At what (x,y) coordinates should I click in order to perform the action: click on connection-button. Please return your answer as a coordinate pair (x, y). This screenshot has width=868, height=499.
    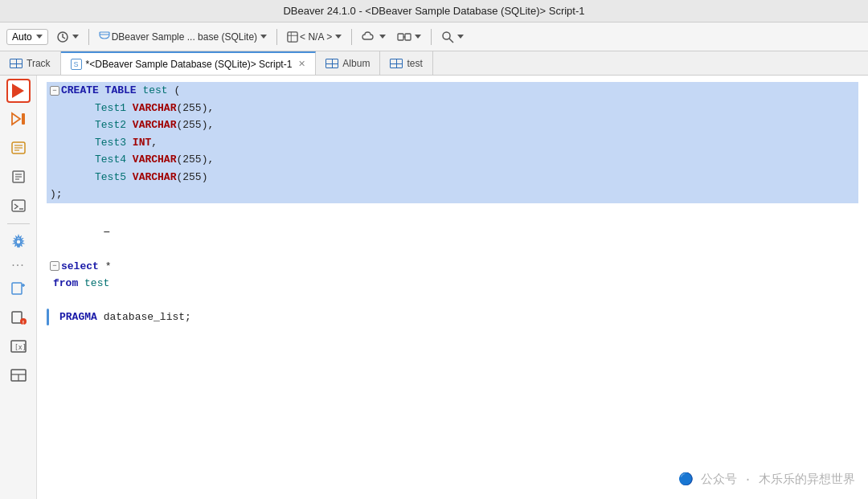
    Looking at the image, I should click on (409, 37).